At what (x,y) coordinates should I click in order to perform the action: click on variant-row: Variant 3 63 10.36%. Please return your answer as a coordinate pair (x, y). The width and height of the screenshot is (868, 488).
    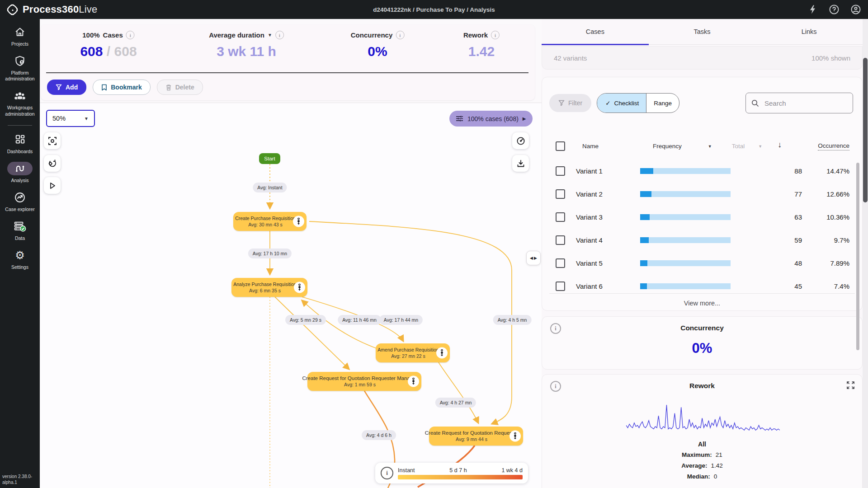
    Looking at the image, I should click on (703, 217).